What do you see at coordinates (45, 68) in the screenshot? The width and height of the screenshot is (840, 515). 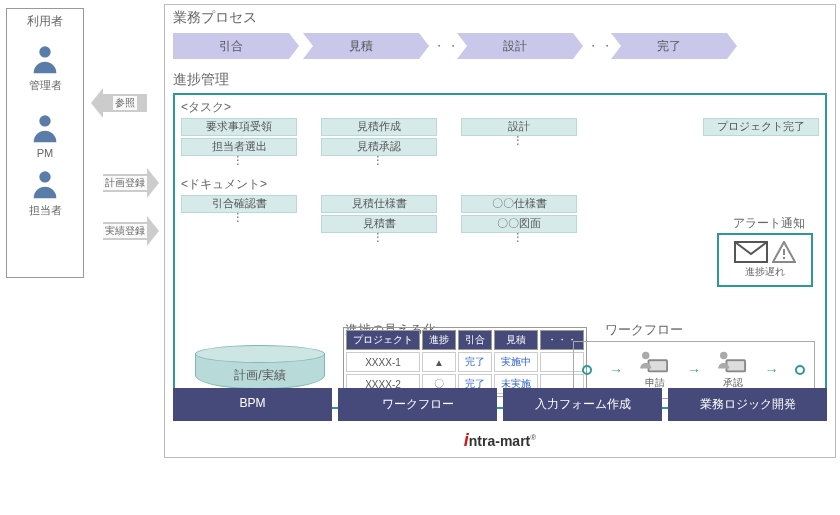 I see `user-admin: 管理者` at bounding box center [45, 68].